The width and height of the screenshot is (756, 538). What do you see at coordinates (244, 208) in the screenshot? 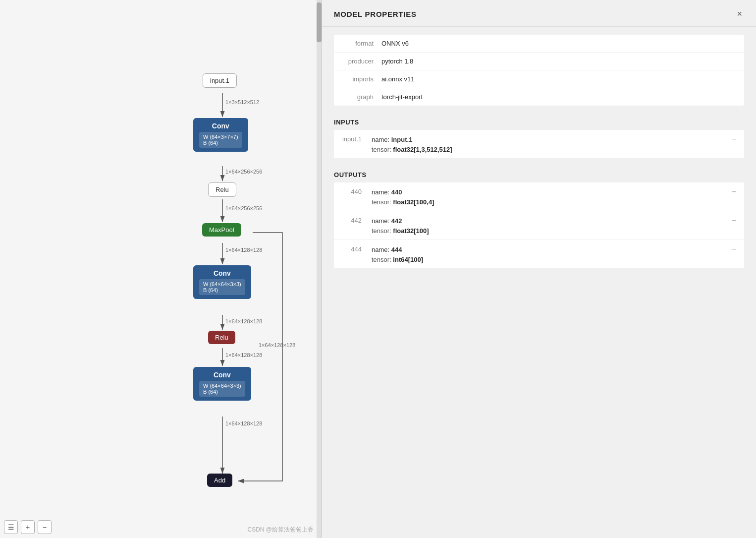
I see `edge-label-3: 1×64×256×256` at bounding box center [244, 208].